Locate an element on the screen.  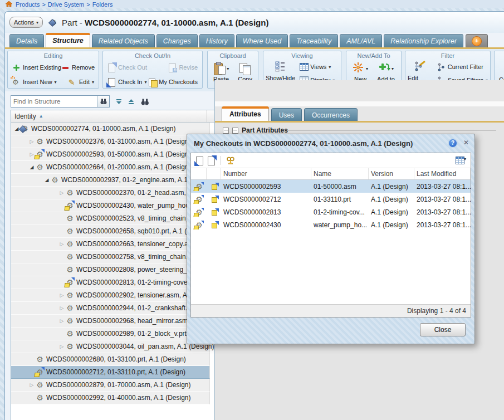
dialog-close-icon: ✕ is located at coordinates (466, 143).